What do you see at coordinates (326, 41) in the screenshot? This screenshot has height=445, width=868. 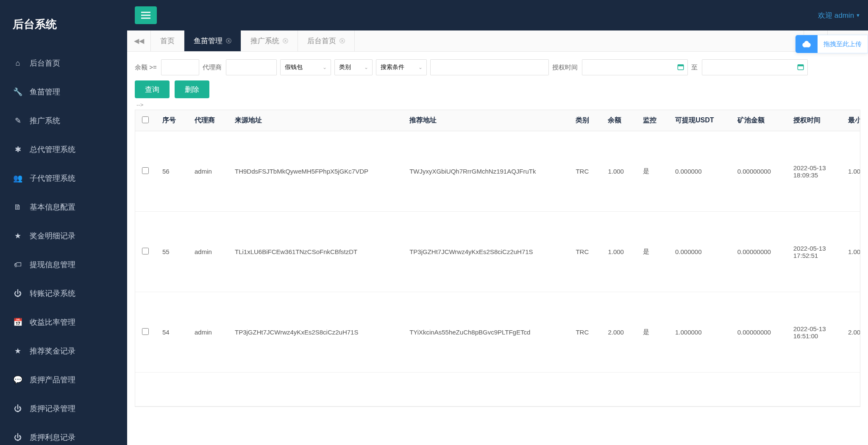 I see `tab: 后台首页ⓧ` at bounding box center [326, 41].